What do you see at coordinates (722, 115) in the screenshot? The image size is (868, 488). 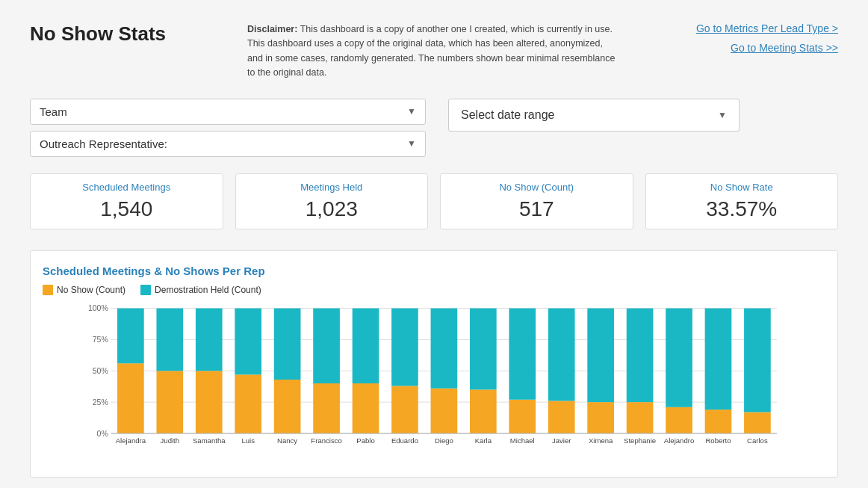 I see `date-arrow: ▼` at bounding box center [722, 115].